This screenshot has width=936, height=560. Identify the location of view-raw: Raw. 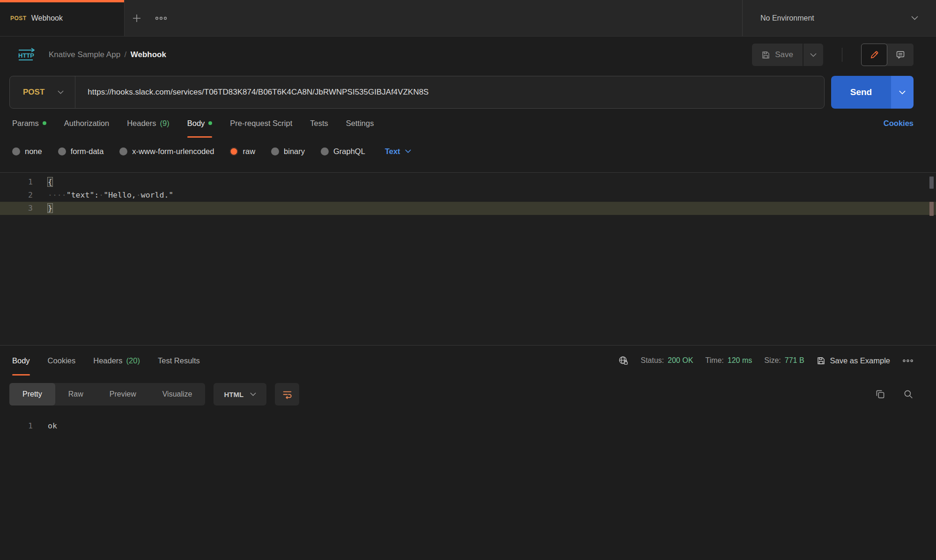
(76, 394).